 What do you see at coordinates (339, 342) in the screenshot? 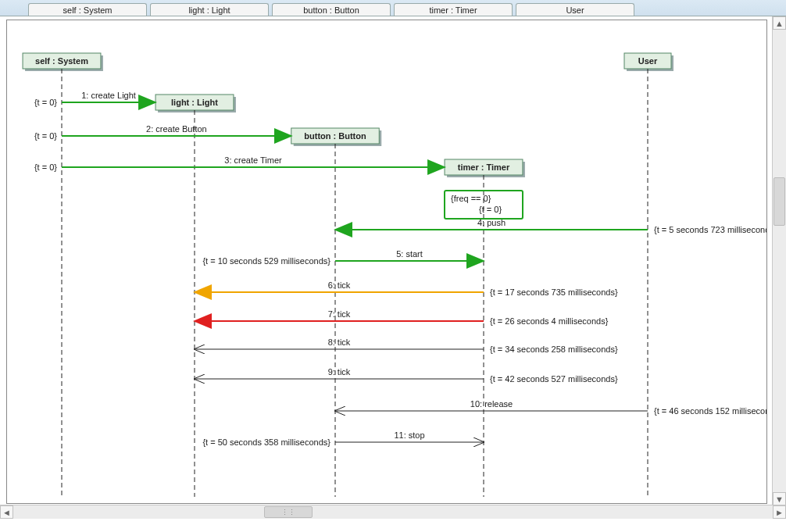
I see `svg-text: 8: tick` at bounding box center [339, 342].